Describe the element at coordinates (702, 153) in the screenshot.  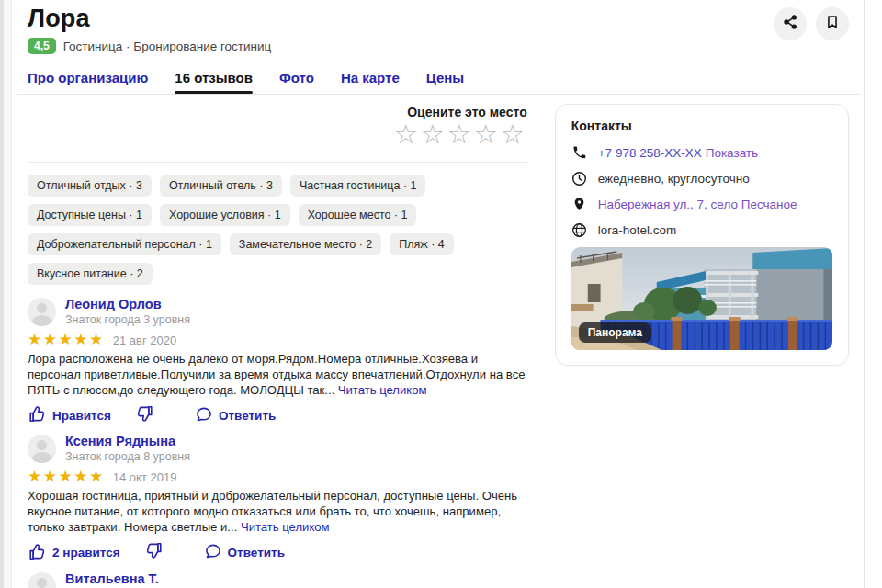
I see `contact-phone-row: +7 978 258-XX-XXПоказать` at that location.